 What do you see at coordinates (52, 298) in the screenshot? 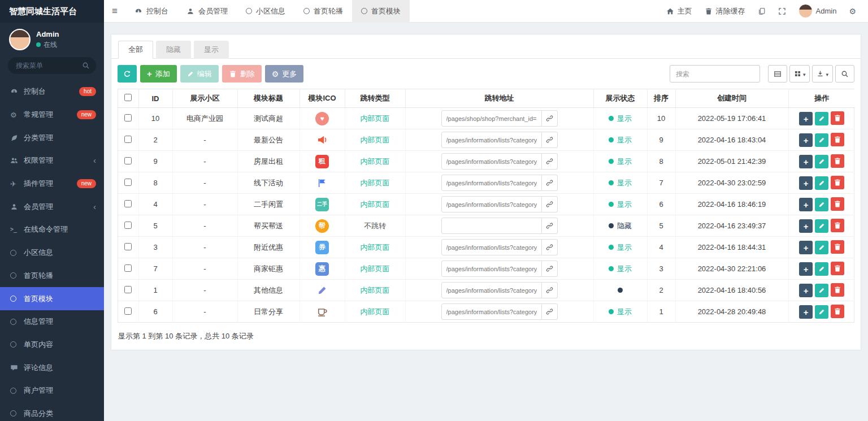
I see `sidebar-item: 首页模块` at bounding box center [52, 298].